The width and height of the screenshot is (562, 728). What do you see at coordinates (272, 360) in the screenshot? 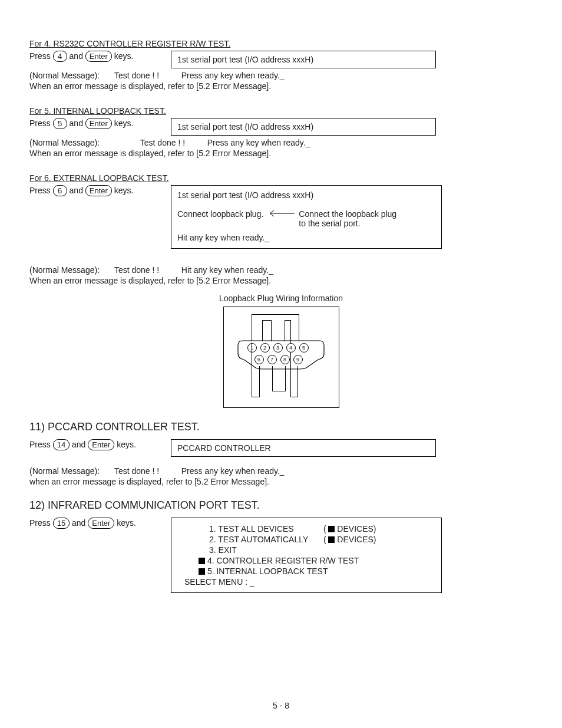
I see `pin-7: 7` at bounding box center [272, 360].